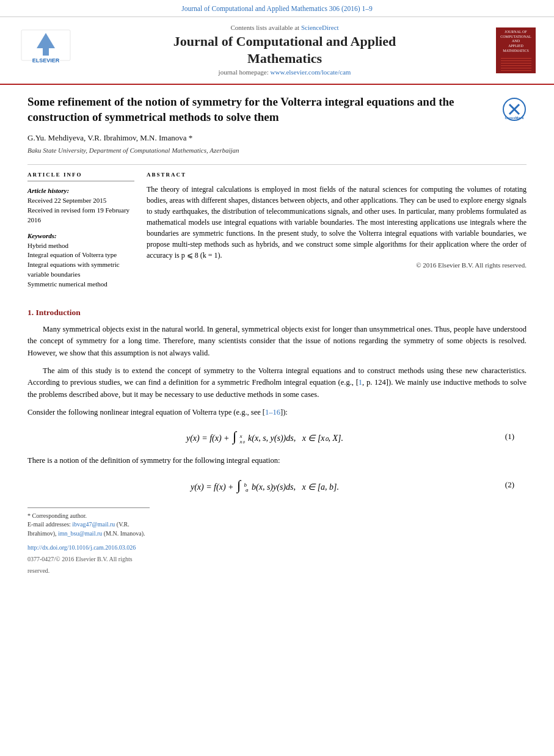 The image size is (554, 756). Describe the element at coordinates (81, 206) in the screenshot. I see `history-section: Article history: Received 22 September 2…` at that location.